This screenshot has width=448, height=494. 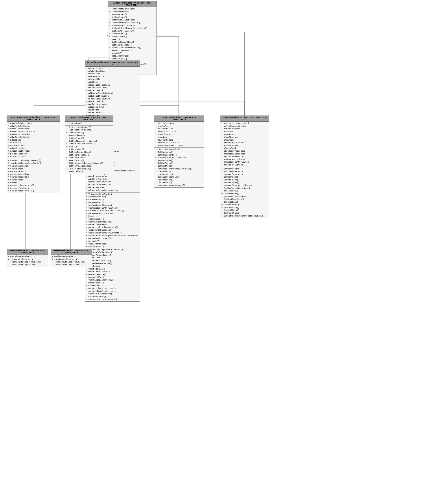 I want to click on abstract-mesh-reader-title: AbstractMeshReader< ELEMENT_DIM, SPACE_D…, so click(x=132, y=4).